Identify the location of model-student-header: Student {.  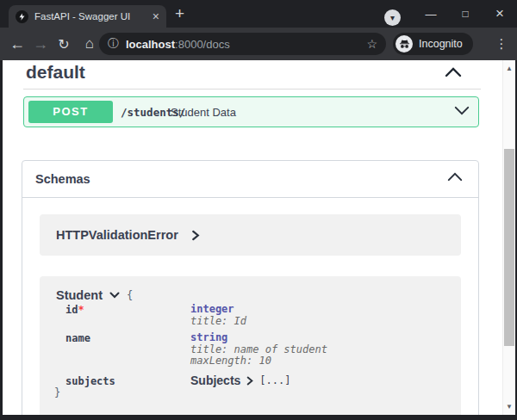
(95, 295).